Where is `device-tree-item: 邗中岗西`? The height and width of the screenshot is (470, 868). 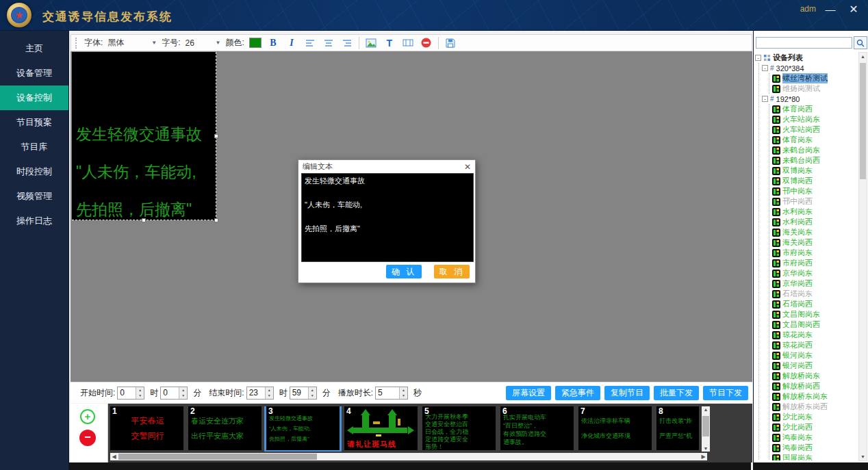
device-tree-item: 邗中岗西 is located at coordinates (816, 201).